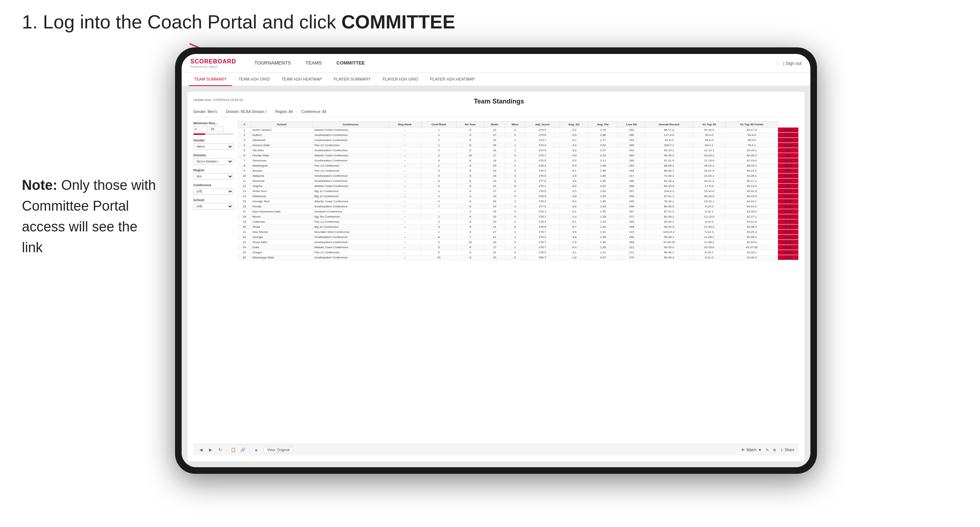 The height and width of the screenshot is (527, 980). I want to click on expand-button: ⧉, so click(775, 450).